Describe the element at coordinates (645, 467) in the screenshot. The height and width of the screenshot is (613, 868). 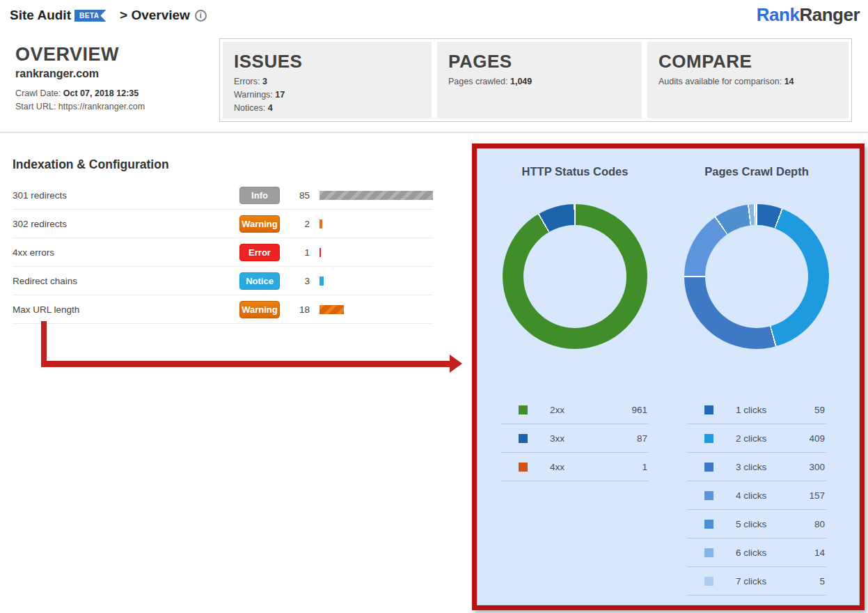
I see `legend-value: 1` at that location.